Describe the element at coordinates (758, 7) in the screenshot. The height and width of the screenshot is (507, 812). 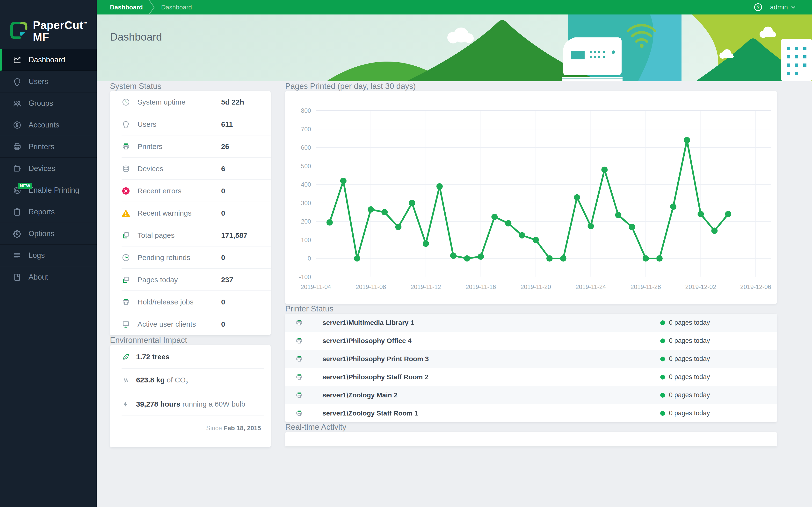
I see `help-icon: ?` at that location.